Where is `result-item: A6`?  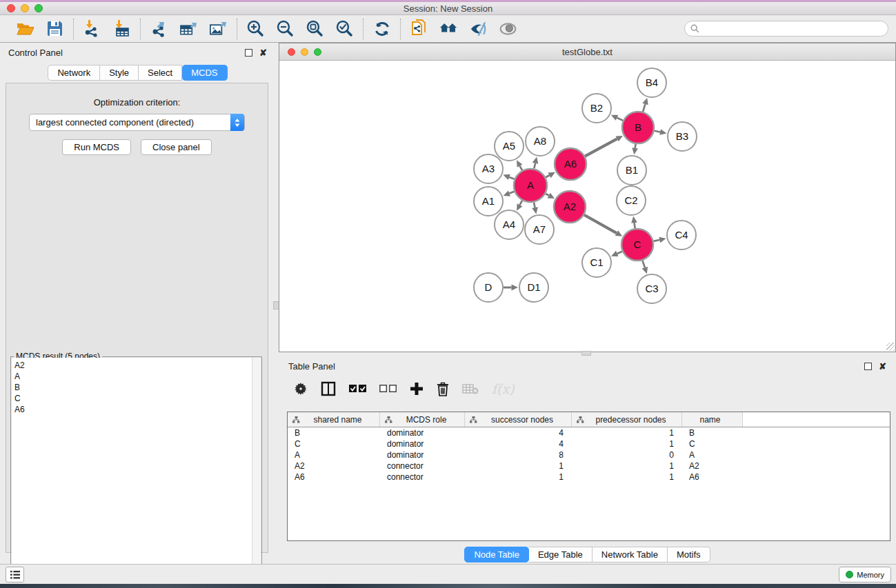 result-item: A6 is located at coordinates (137, 409).